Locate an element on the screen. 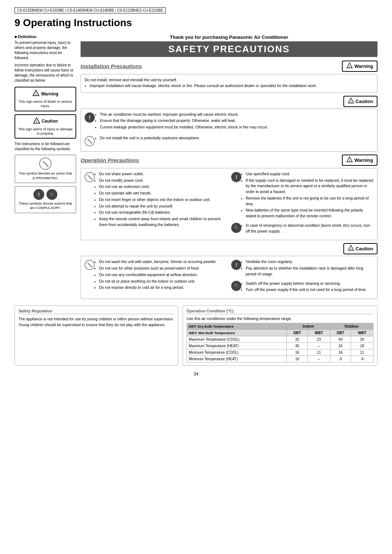 This screenshot has width=392, height=554. op-warn-left1: Do not share power outlet. is located at coordinates (163, 174).